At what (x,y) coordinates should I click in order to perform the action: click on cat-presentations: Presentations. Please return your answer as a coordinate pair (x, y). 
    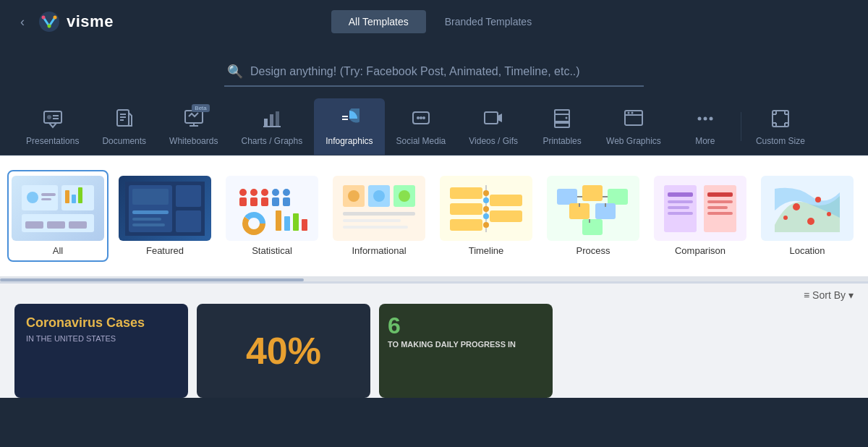
    Looking at the image, I should click on (52, 127).